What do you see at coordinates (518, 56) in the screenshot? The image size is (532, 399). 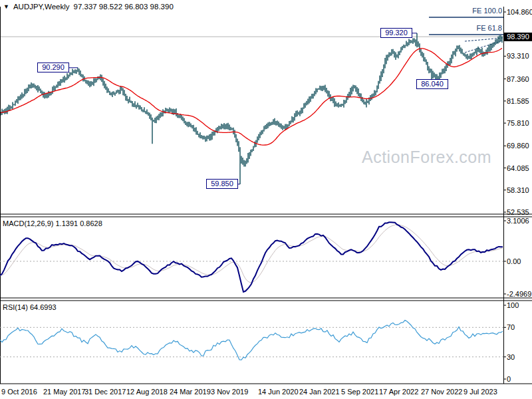 I see `price-axis-label: 93.310` at bounding box center [518, 56].